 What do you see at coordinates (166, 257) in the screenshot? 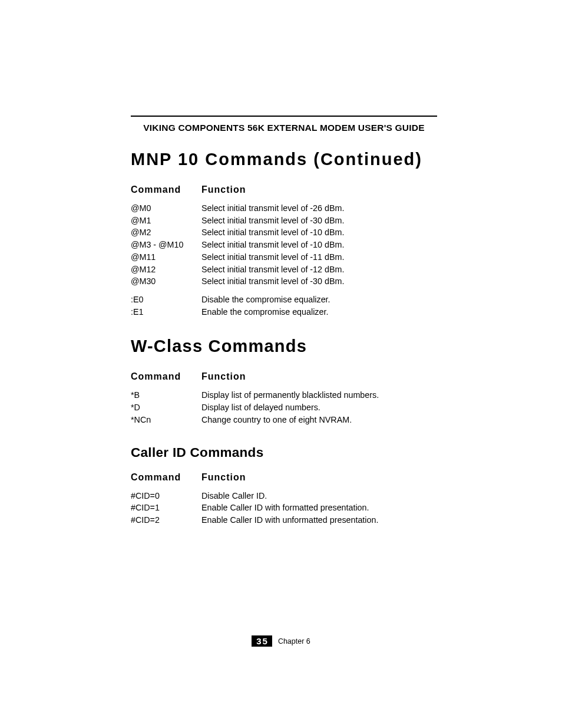
I see `cmd-cell: @M11` at bounding box center [166, 257].